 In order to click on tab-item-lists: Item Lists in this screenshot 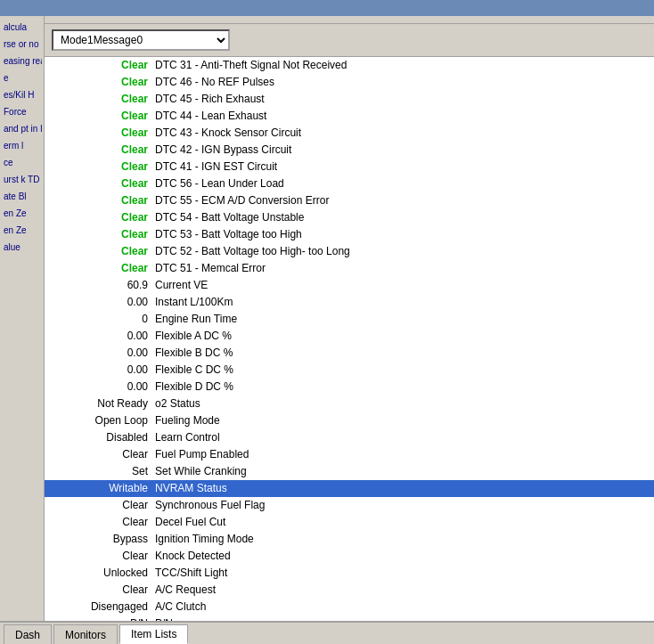, I will do `click(153, 634)`.